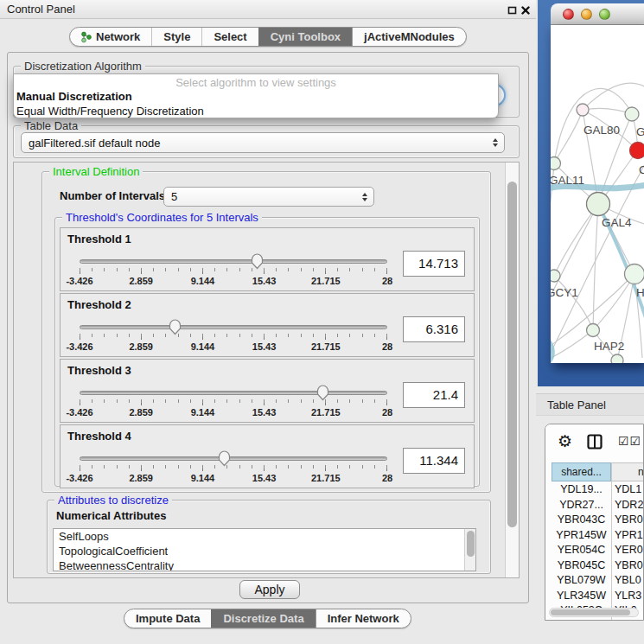  Describe the element at coordinates (267, 259) in the screenshot. I see `threshold-1-panel: Threshold 1 -3.426 2.859 9.144` at that location.